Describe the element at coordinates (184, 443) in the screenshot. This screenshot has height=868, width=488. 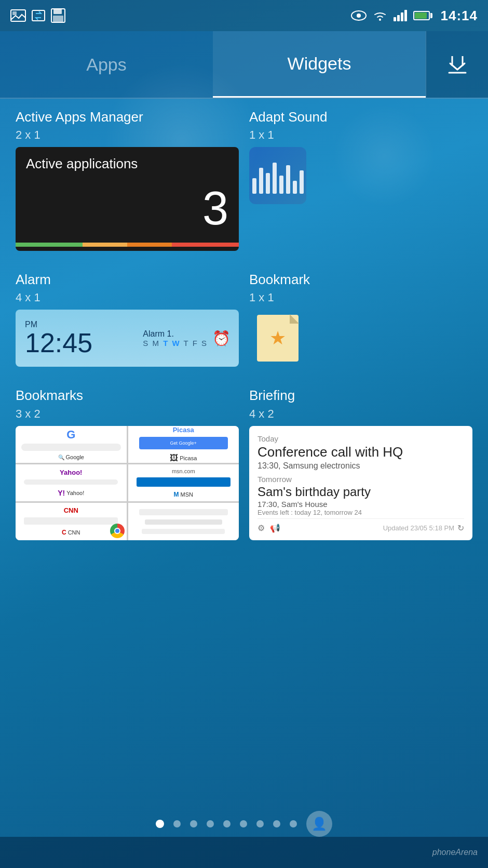
I see `picasa-btn-label: Get Google+` at that location.